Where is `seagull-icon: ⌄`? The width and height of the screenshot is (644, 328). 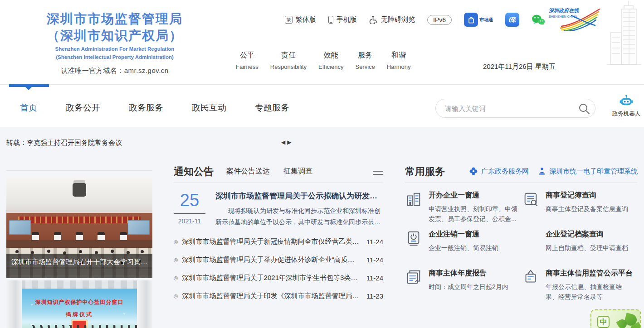 seagull-icon: ⌄ is located at coordinates (32, 304).